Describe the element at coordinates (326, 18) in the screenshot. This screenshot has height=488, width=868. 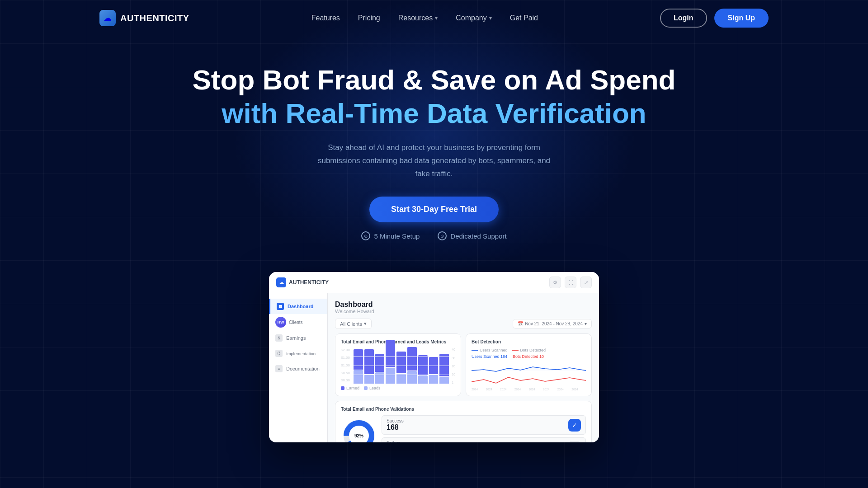
I see `nav-features: Features` at that location.